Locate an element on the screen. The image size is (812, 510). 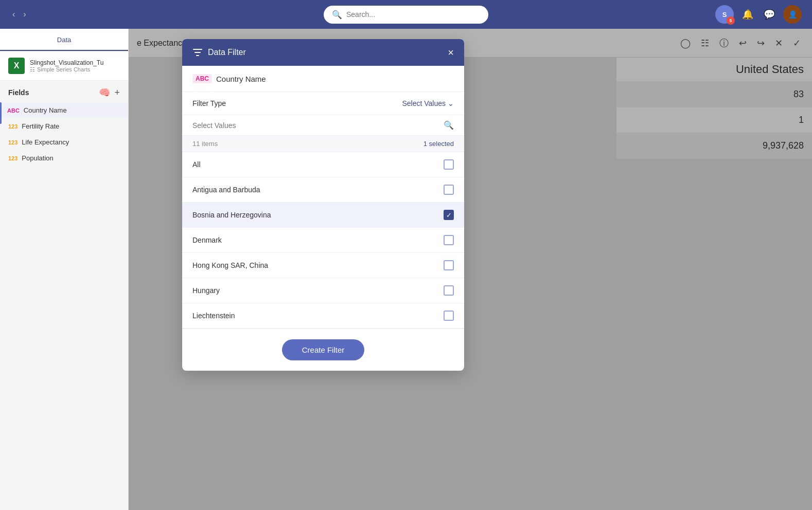
add-field-icon: + is located at coordinates (117, 93).